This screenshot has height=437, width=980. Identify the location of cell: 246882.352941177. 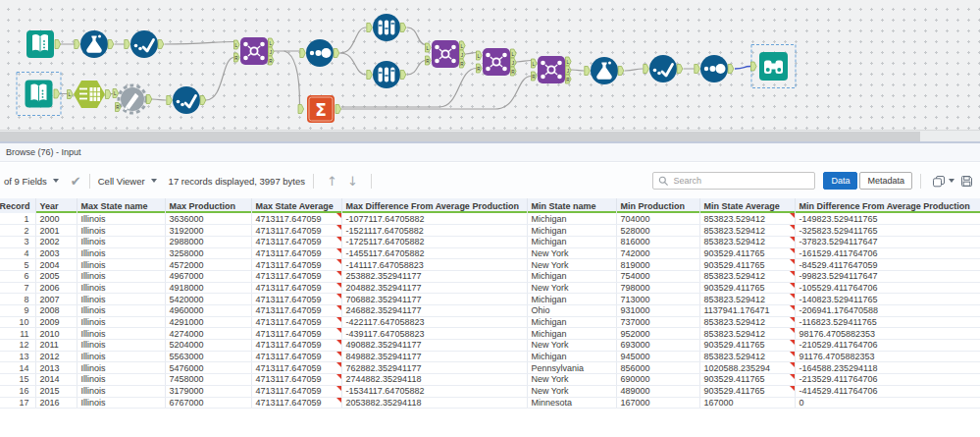
(434, 311).